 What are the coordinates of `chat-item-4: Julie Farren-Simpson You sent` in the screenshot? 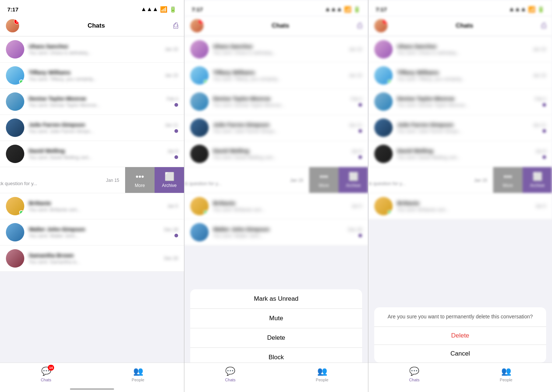 It's located at (92, 128).